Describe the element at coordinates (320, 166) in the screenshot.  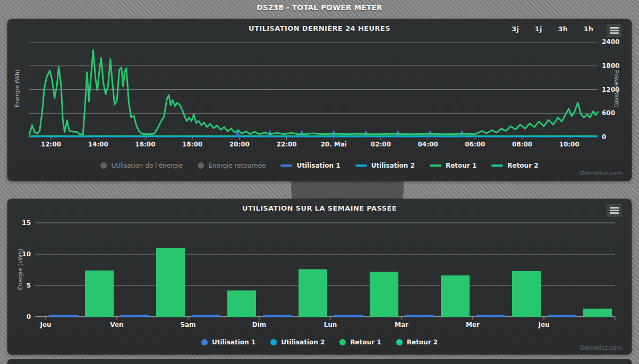
I see `legend-24h: Utilisation de l'énergieÉnergie retourné…` at that location.